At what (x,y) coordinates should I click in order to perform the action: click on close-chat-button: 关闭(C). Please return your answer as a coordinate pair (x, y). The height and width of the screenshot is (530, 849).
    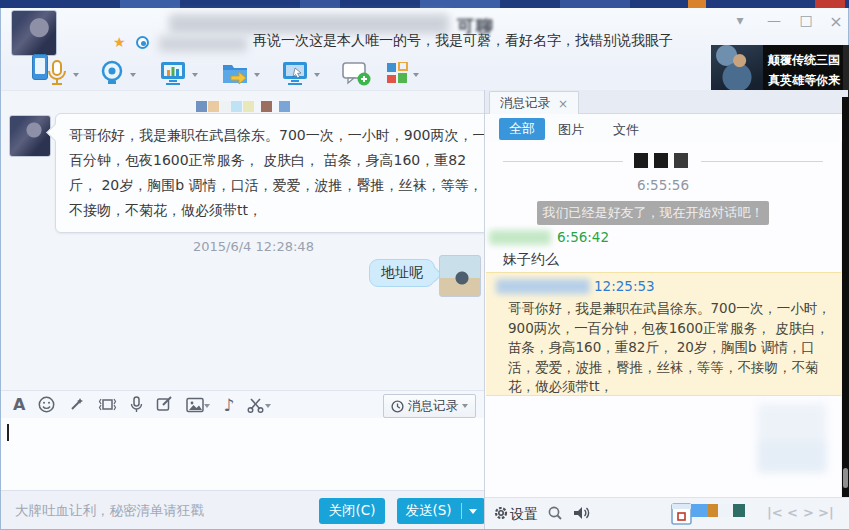
    Looking at the image, I should click on (352, 511).